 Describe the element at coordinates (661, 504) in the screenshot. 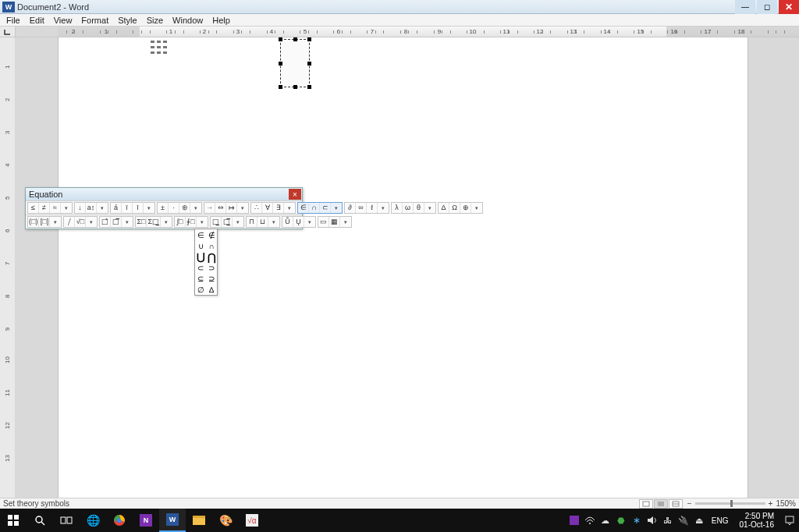

I see `view-page-button` at that location.